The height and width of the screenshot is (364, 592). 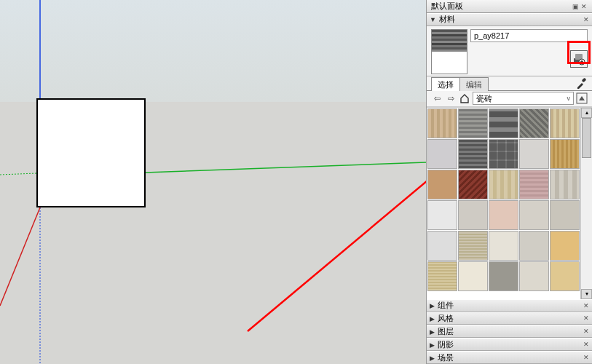 I want to click on scroll-down-button: ▾, so click(x=587, y=294).